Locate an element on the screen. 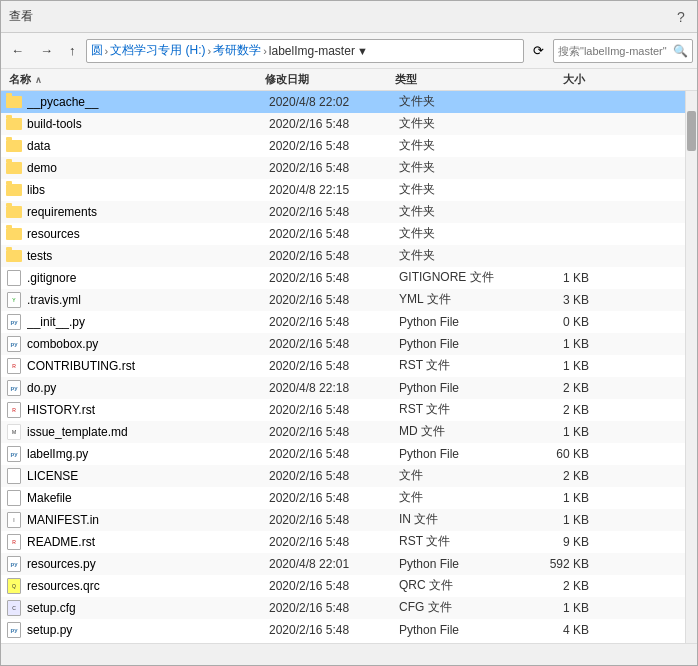 The image size is (698, 666). file-name: labelImg.py is located at coordinates (148, 454).